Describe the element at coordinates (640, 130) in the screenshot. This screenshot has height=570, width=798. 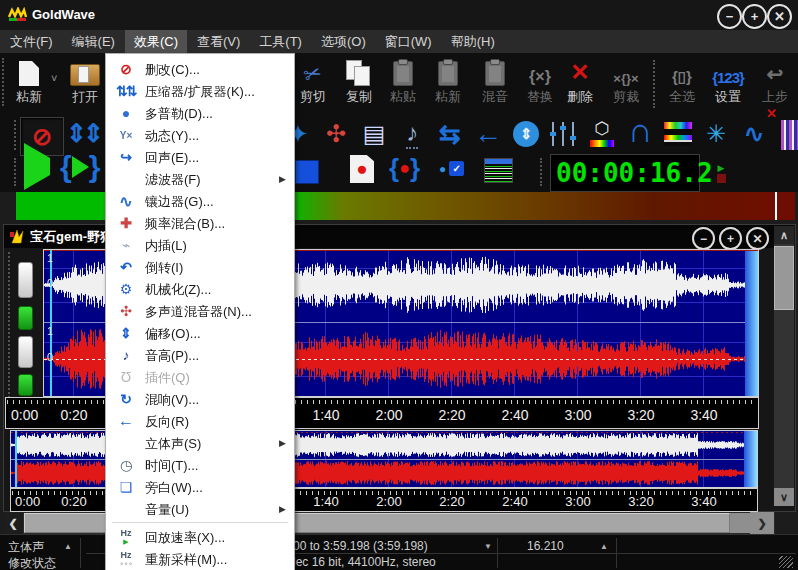
I see `reverb-gate-icon: ∩` at that location.